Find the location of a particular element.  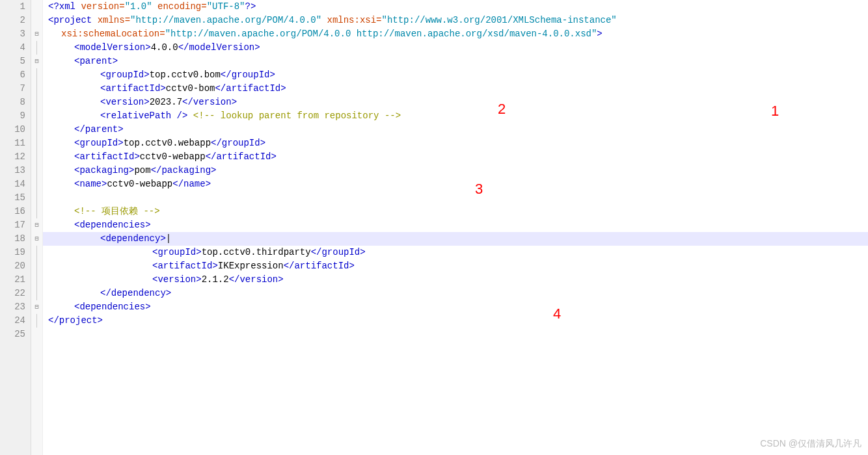

token-text: cctv0-webapp is located at coordinates (173, 157).